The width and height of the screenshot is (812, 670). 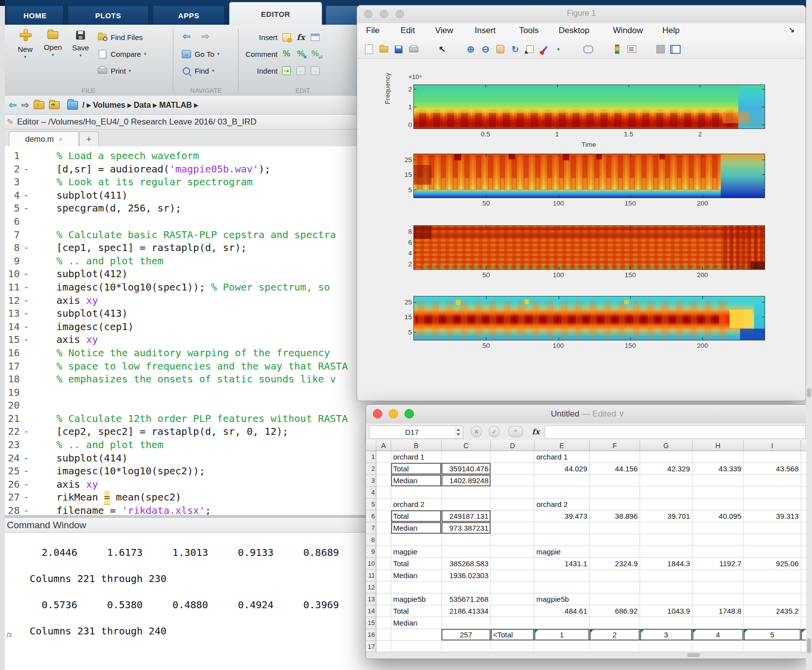 What do you see at coordinates (562, 576) in the screenshot?
I see `sheet-cell-E11` at bounding box center [562, 576].